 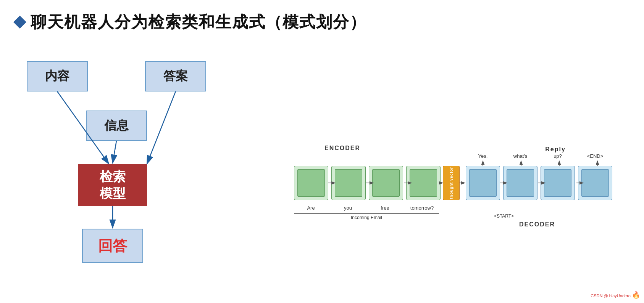 I want to click on dec-word-top-1: Yes,, so click(x=483, y=156).